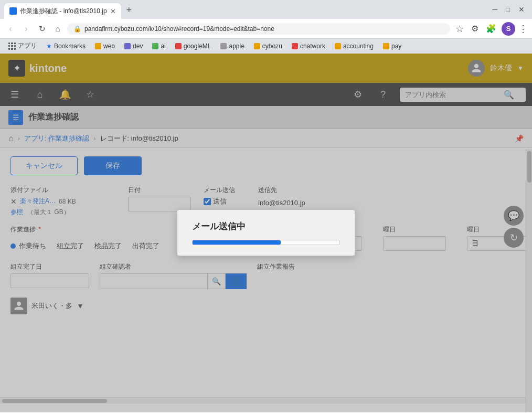 Image resolution: width=532 pixels, height=413 pixels. What do you see at coordinates (42, 29) in the screenshot?
I see `nav-reload-button: ↻` at bounding box center [42, 29].